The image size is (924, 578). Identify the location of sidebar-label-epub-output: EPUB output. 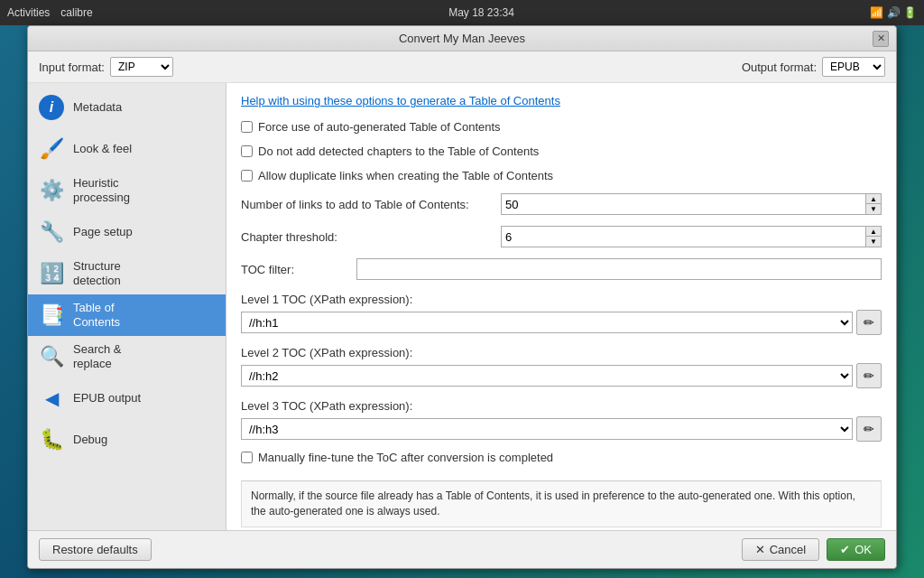
(106, 398).